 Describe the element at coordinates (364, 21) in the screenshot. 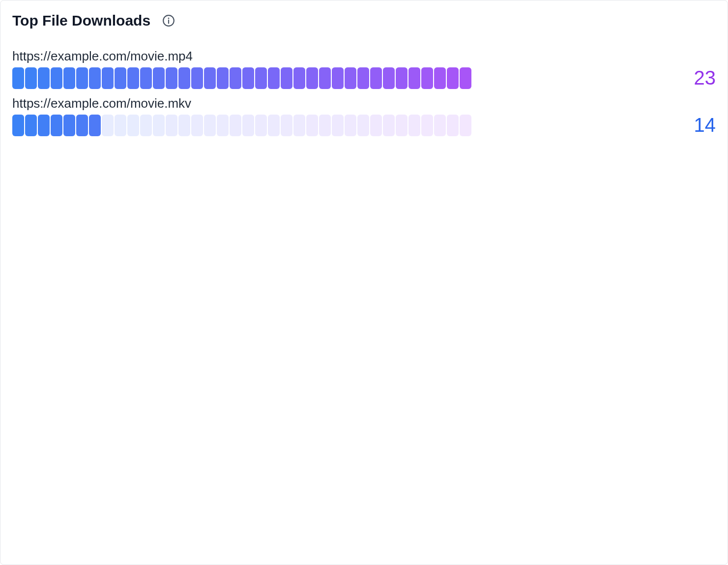

I see `panel-header: Top File Downloads` at that location.